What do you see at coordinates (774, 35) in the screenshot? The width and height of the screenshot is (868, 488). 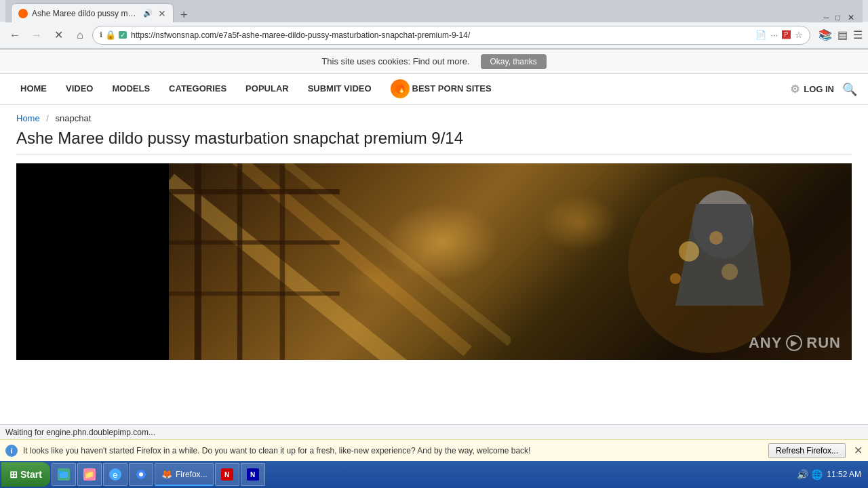 I see `more-options-icon: ···` at bounding box center [774, 35].